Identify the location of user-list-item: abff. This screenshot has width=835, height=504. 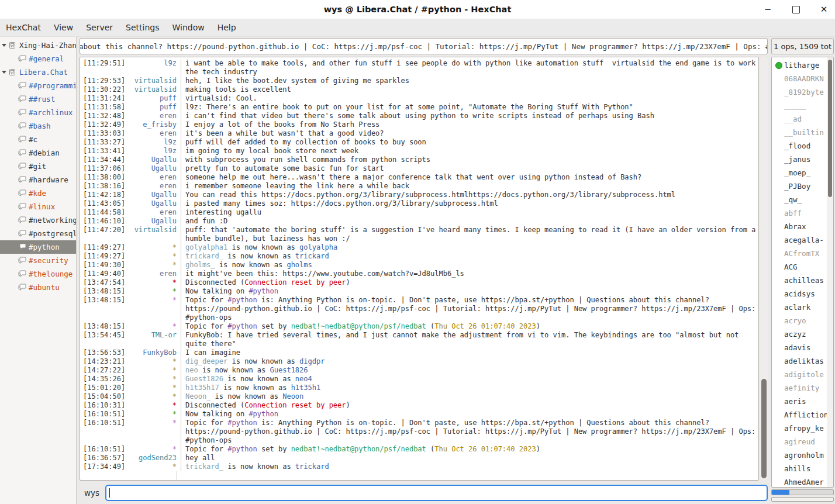
(801, 213).